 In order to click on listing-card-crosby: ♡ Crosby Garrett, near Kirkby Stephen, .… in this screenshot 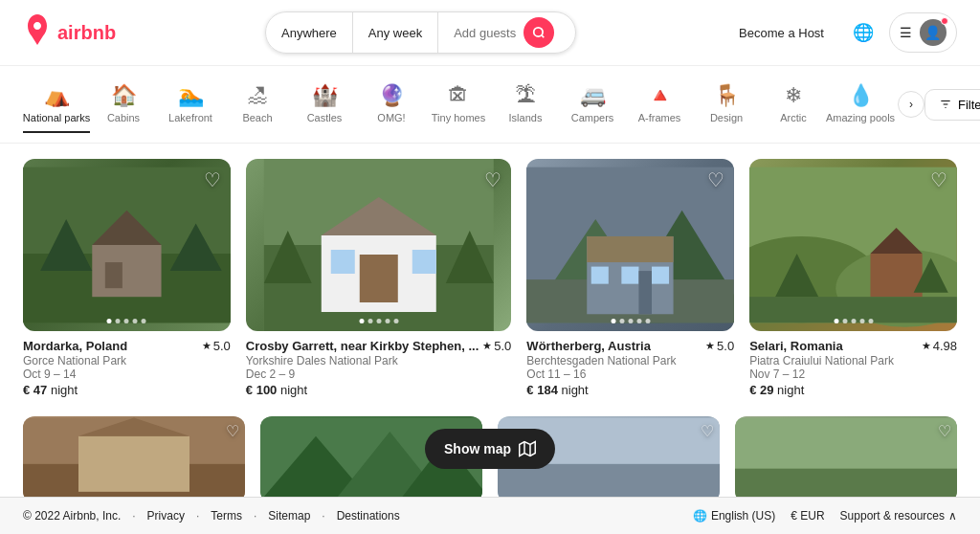, I will do `click(379, 279)`.